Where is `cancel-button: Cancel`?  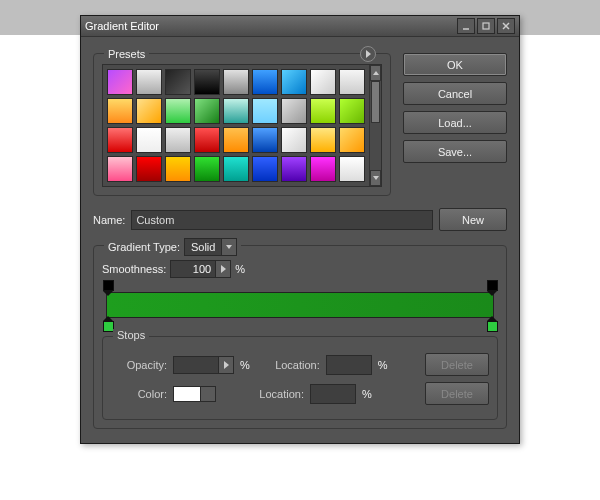 cancel-button: Cancel is located at coordinates (455, 94).